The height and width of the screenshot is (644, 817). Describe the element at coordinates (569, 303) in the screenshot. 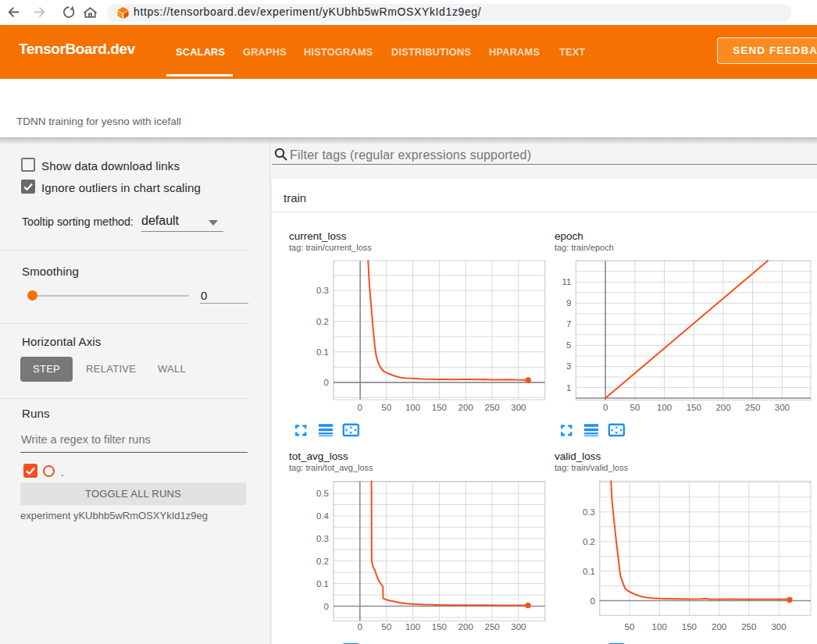

I see `svg-text: 9` at that location.